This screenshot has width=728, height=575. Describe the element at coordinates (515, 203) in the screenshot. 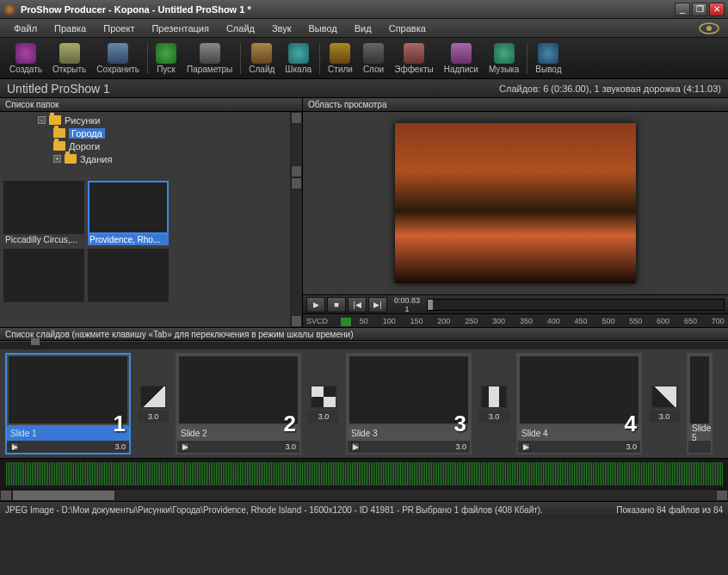

I see `preview-image` at that location.